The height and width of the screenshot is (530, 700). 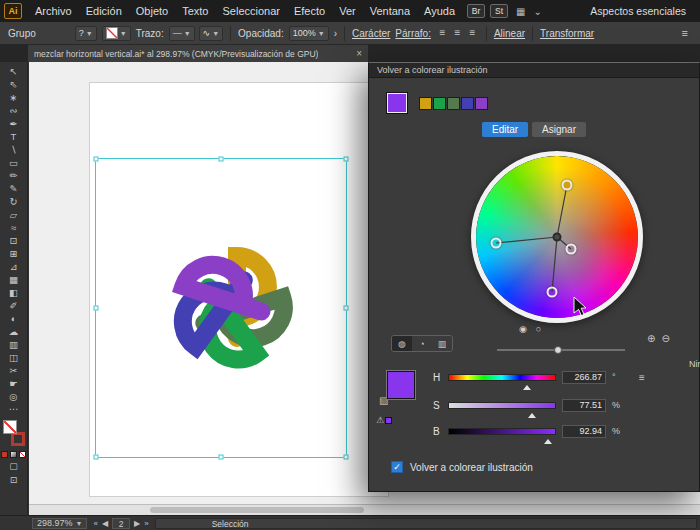 I want to click on tab-editar: Editar, so click(x=505, y=130).